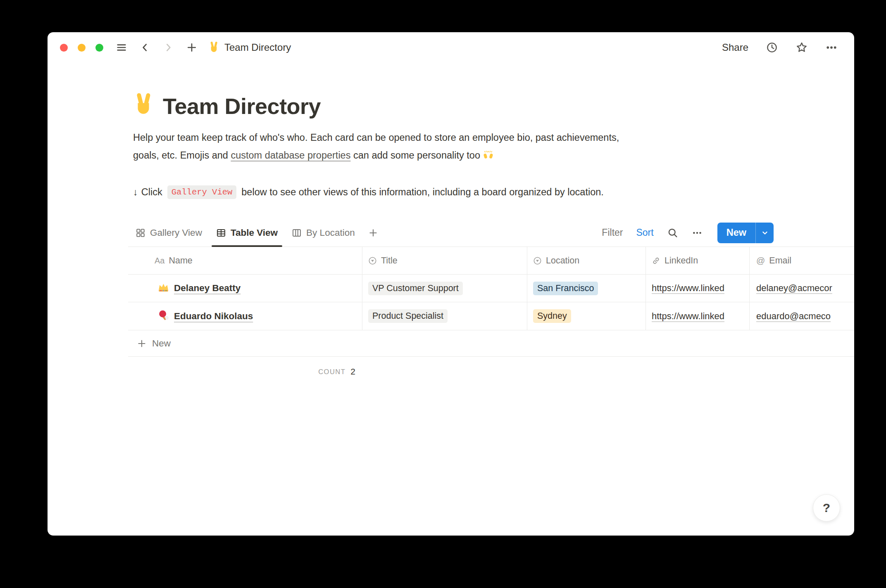  I want to click on table-row: Eduardo Nikolaus Product Specialist Sydn…, so click(491, 316).